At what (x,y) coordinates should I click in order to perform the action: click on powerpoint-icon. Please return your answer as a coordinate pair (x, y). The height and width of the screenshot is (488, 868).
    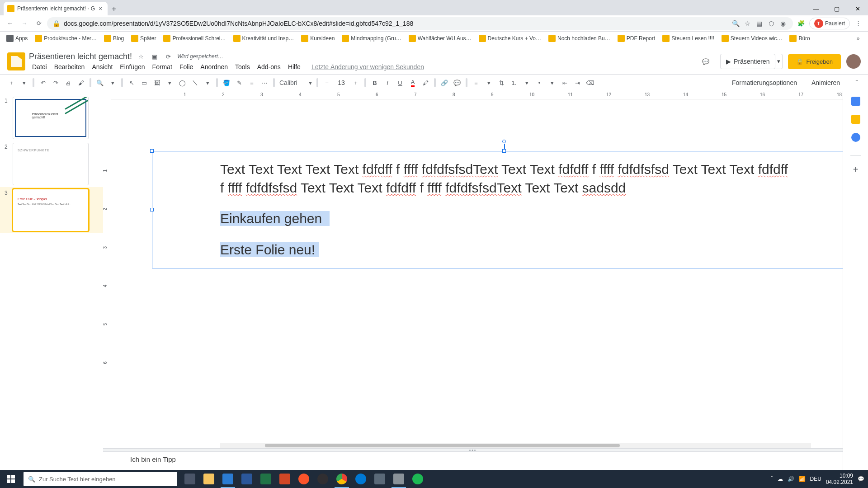
    Looking at the image, I should click on (285, 479).